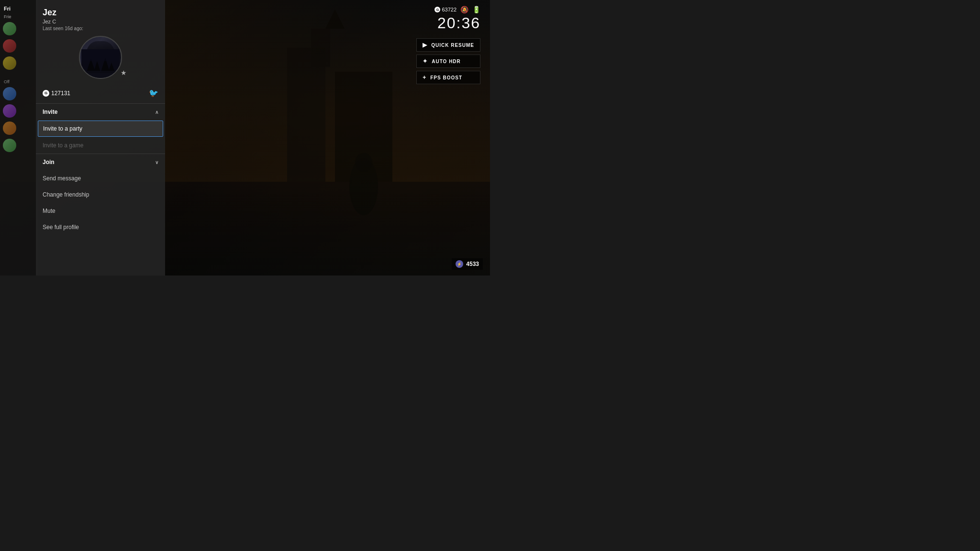  I want to click on join-chevron-down: ∨, so click(157, 163).